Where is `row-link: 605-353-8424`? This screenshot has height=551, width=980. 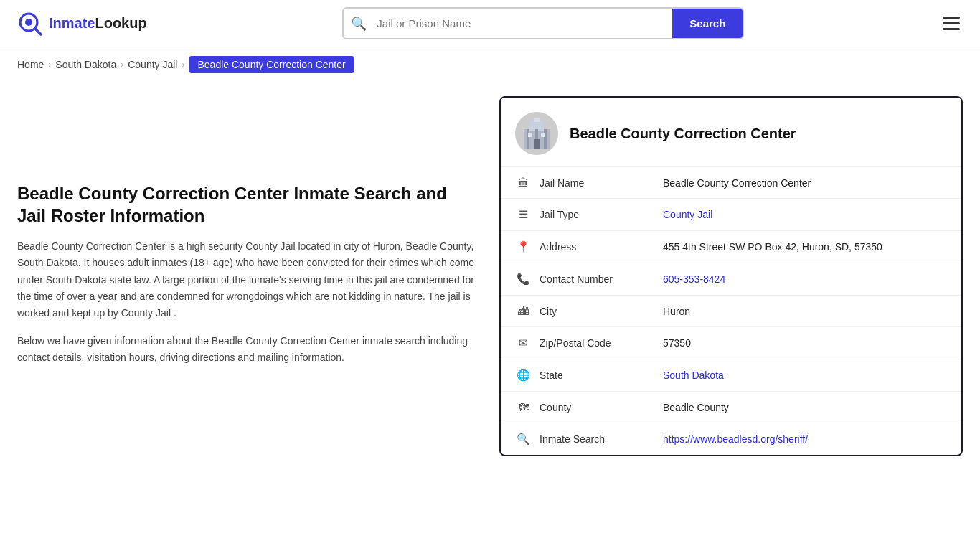
row-link: 605-353-8424 is located at coordinates (694, 279).